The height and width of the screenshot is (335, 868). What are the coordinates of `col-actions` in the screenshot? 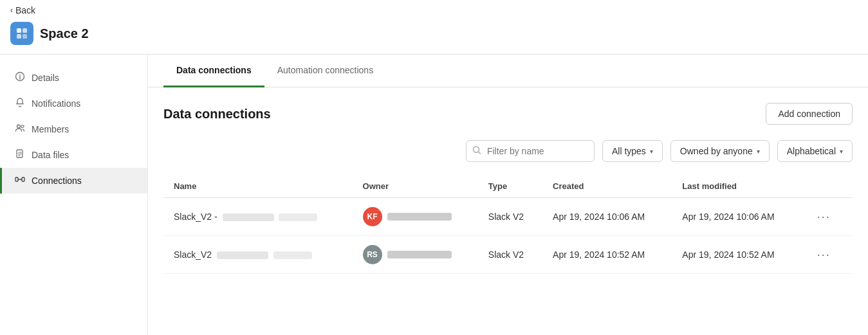 It's located at (827, 186).